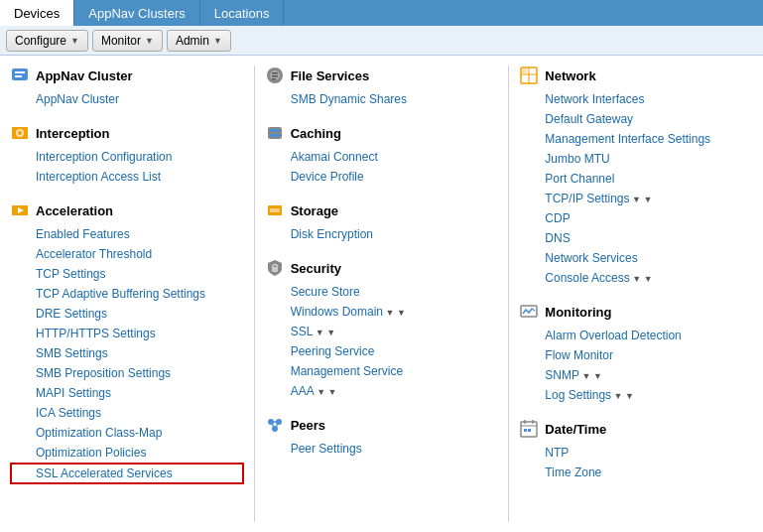 The image size is (763, 532). Describe the element at coordinates (382, 292) in the screenshot. I see `secure-store-link: Secure Store` at that location.